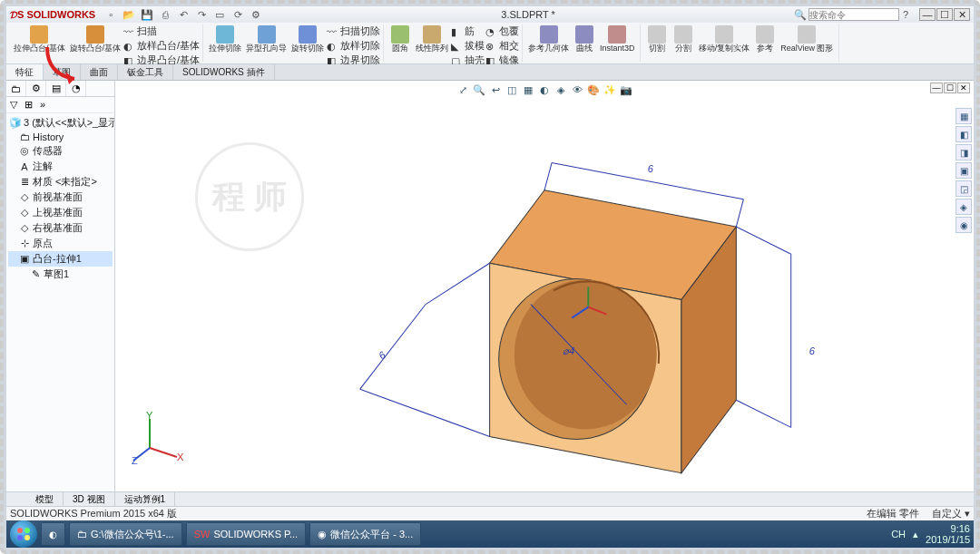 This screenshot has width=980, height=554. I want to click on minimize-button: —, so click(927, 15).